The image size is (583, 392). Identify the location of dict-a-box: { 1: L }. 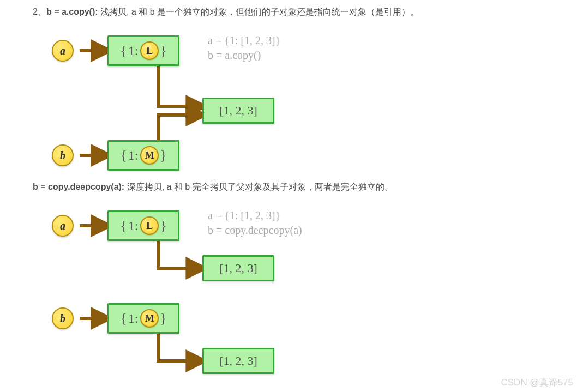
(143, 51).